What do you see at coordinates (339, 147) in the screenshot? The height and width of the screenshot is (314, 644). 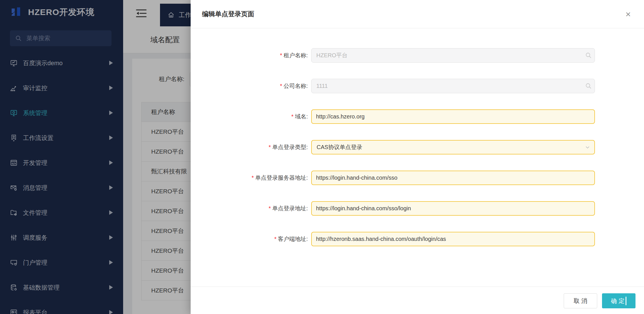 I see `selected-option: CAS协议单点登录` at bounding box center [339, 147].